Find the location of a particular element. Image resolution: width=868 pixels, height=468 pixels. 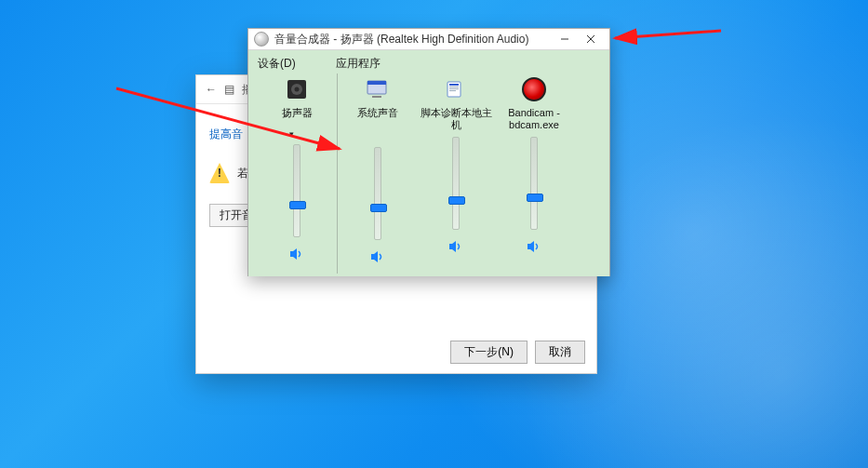

column-separator is located at coordinates (337, 173).